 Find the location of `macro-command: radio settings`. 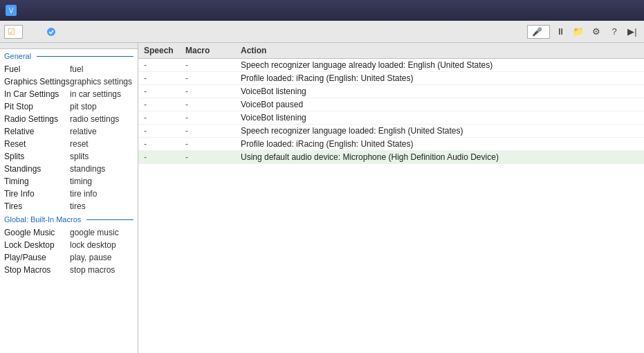

macro-command: radio settings is located at coordinates (102, 119).